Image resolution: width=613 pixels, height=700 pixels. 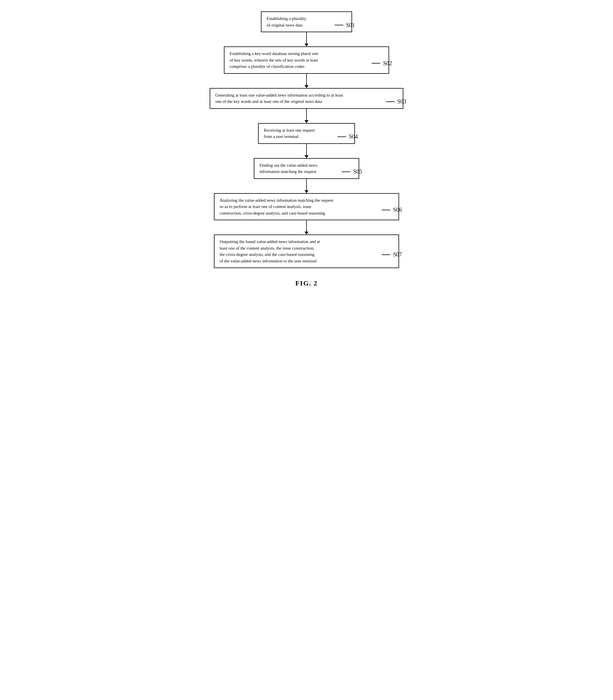 I want to click on s01-label: S01, so click(x=351, y=25).